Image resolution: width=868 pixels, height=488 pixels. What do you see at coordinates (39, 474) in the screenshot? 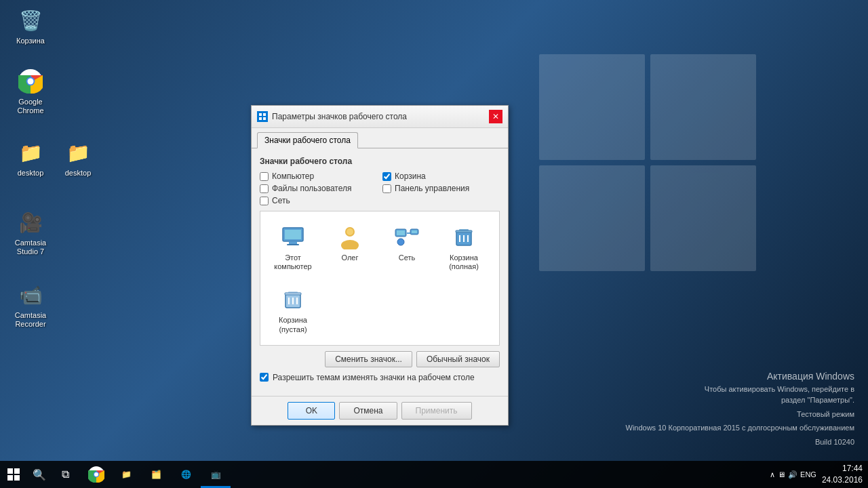
I see `search-button: 🔍` at bounding box center [39, 474].